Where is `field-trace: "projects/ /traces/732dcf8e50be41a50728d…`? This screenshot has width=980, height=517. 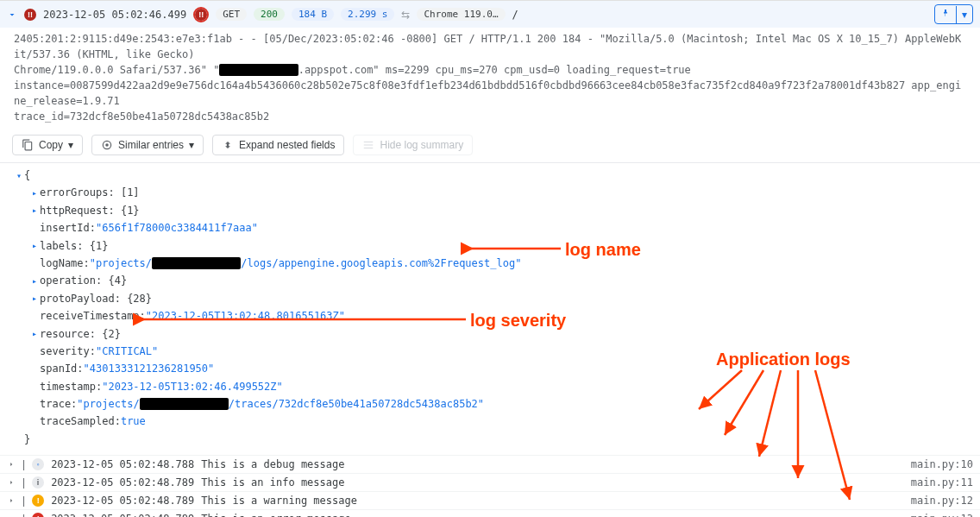
field-trace: "projects/ /traces/732dcf8e50be41a50728d… is located at coordinates (280, 404).